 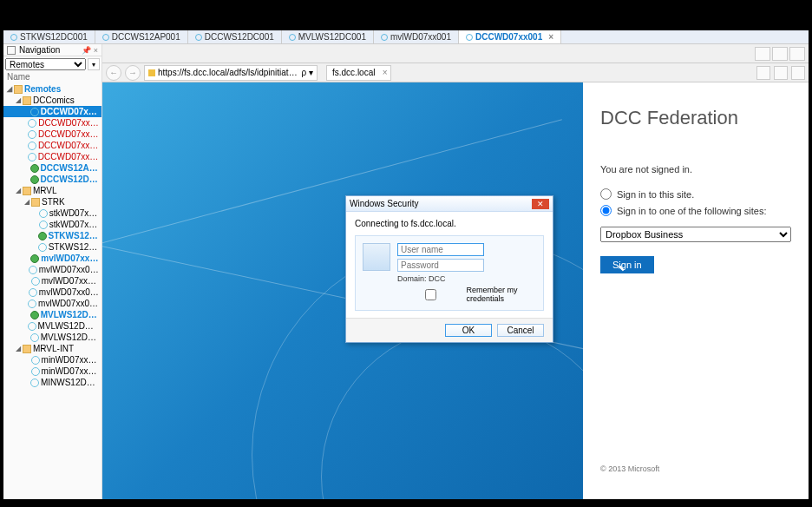 I want to click on nav-tree: ◢Remotes◢DCComicsDCCWD07xx001DCCWD07xx00…, so click(x=52, y=290).